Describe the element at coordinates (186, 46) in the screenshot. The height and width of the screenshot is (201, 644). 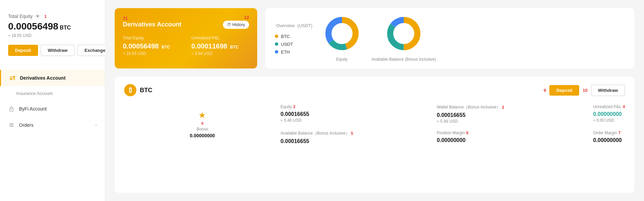
I see `card-numbers: Total Equity 0.00056498 BTC ≈ 18.55 USD …` at that location.